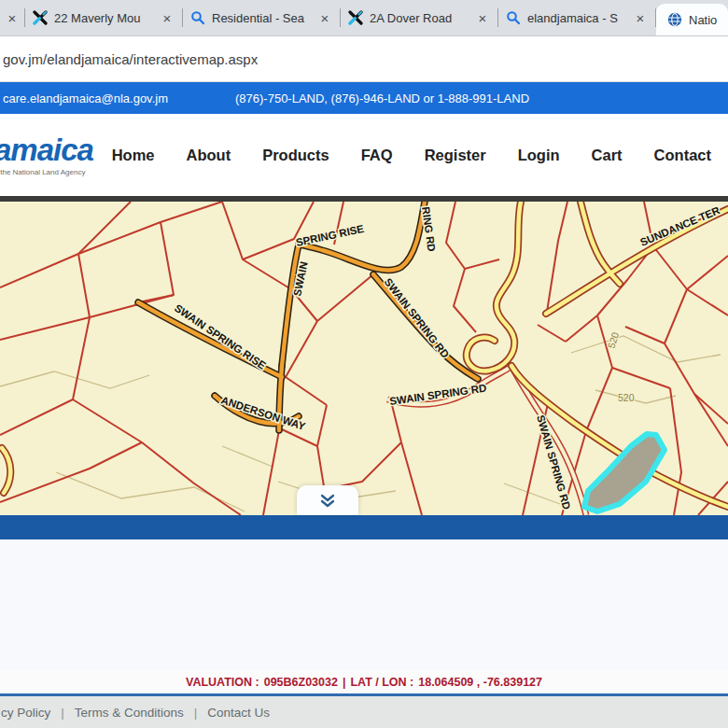 The image size is (728, 728). I want to click on tab-title: Natio, so click(705, 21).